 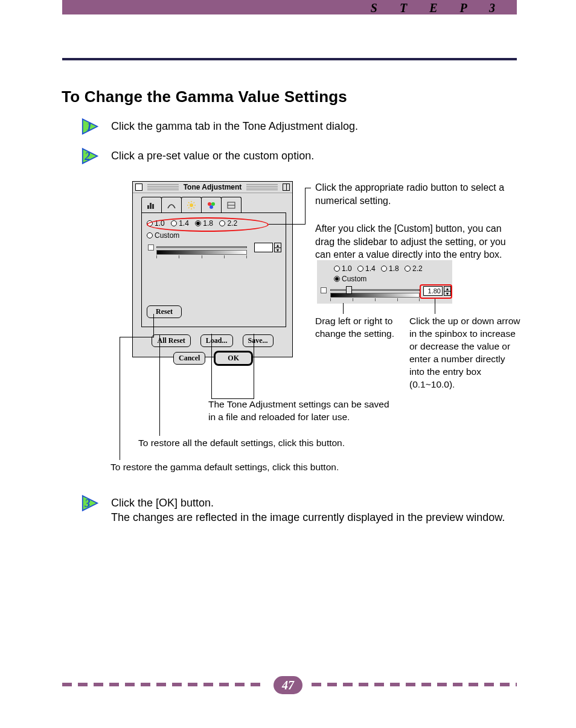 What do you see at coordinates (258, 340) in the screenshot?
I see `save-button: Save...` at bounding box center [258, 340].